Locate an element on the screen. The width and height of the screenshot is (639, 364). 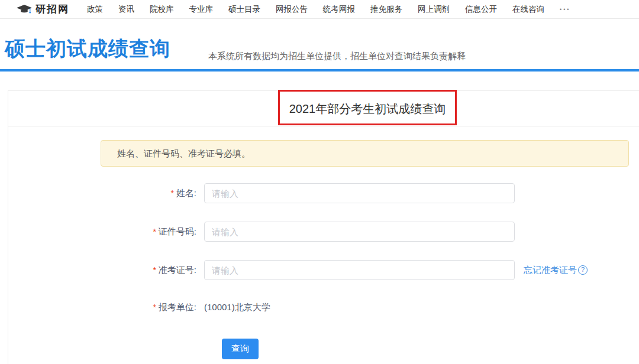
id-number-field-label: *证件号码: is located at coordinates (98, 232).